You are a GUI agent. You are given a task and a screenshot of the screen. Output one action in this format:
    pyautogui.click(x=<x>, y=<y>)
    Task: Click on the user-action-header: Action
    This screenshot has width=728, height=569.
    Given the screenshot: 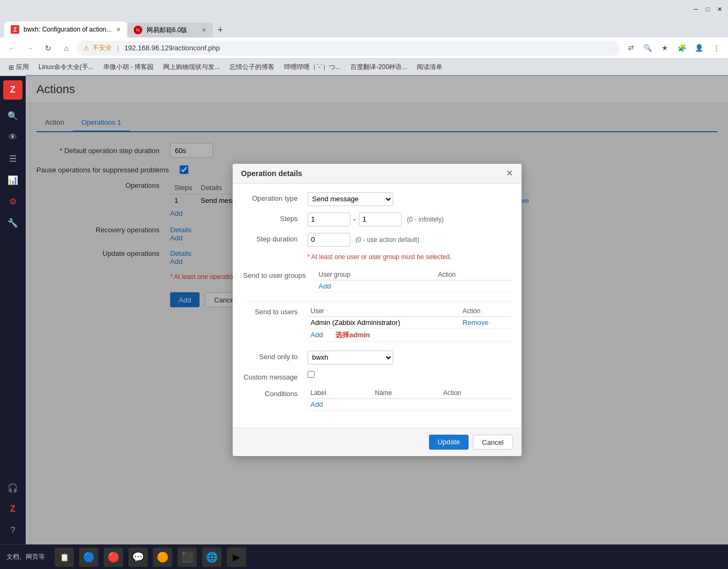 What is the action you would take?
    pyautogui.click(x=485, y=312)
    